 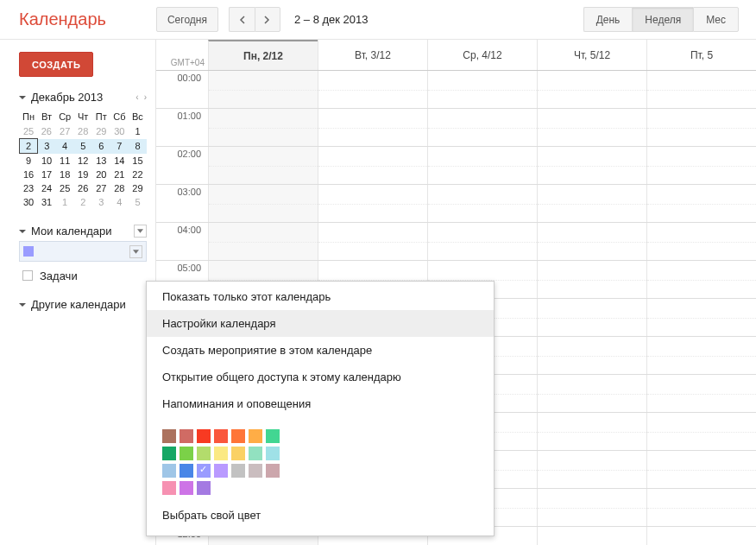 What do you see at coordinates (29, 161) in the screenshot?
I see `minical-day: 9` at bounding box center [29, 161].